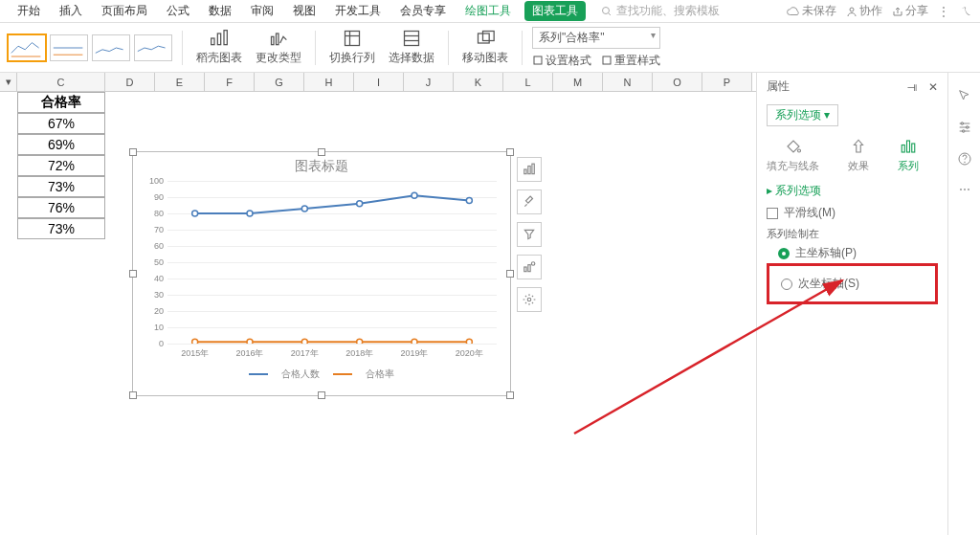 The width and height of the screenshot is (980, 535). What do you see at coordinates (230, 82) in the screenshot?
I see `col-hdr-F: F` at bounding box center [230, 82].